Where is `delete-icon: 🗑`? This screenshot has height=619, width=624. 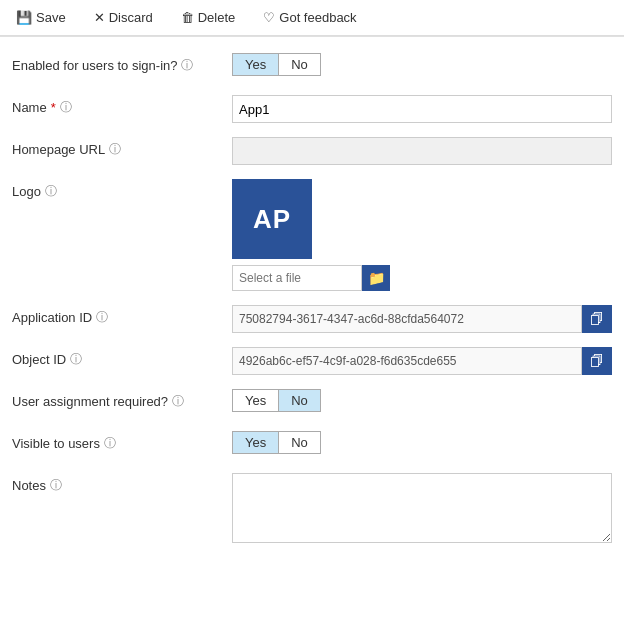 delete-icon: 🗑 is located at coordinates (188, 18).